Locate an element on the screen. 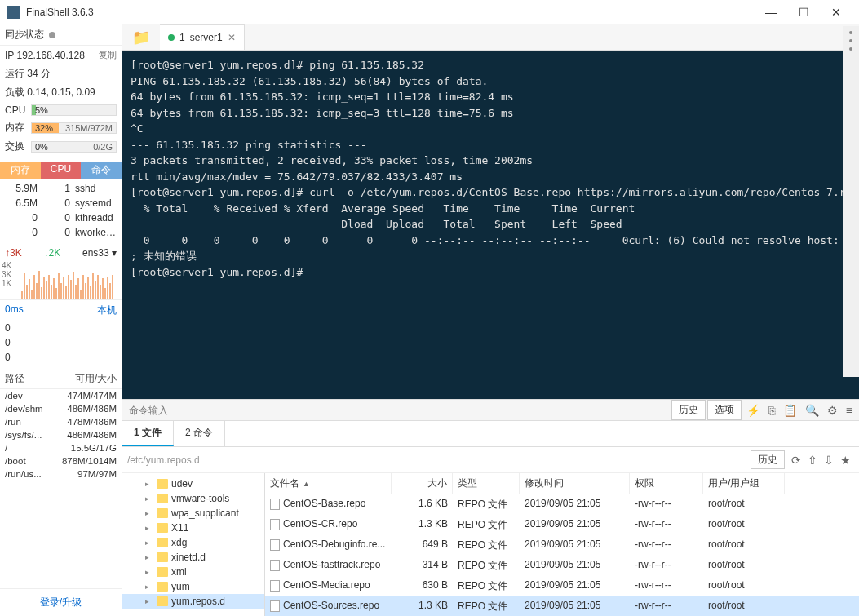 This screenshot has width=859, height=616. file-row: CentOS-Debuginfo.re...649 BREPO 文件2019/0… is located at coordinates (562, 545).